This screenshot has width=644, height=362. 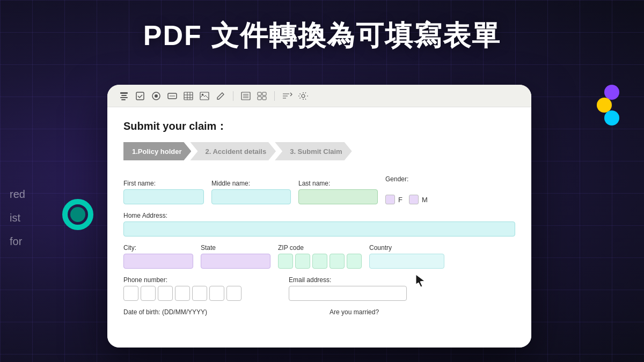 I want to click on zip-group: ZIP code, so click(x=320, y=256).